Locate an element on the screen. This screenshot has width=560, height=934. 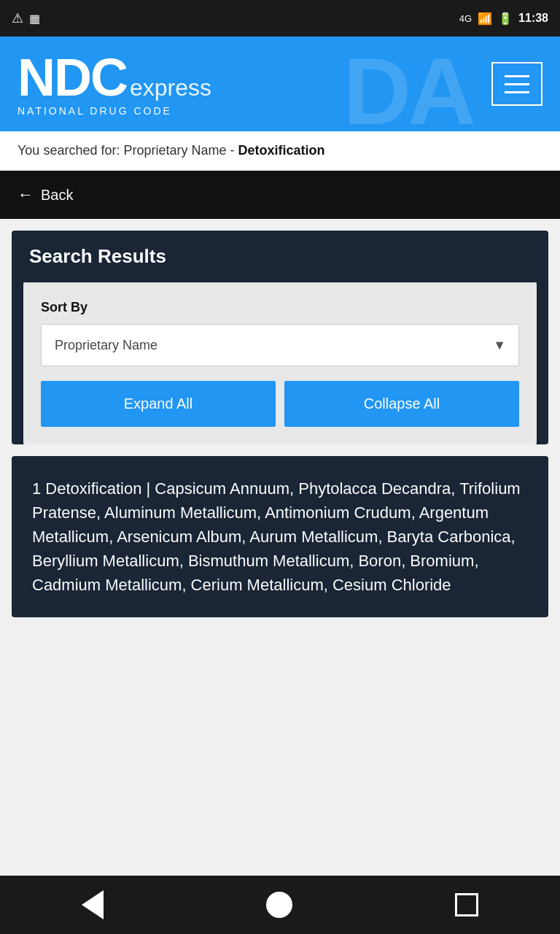
time-display: 11:38 is located at coordinates (534, 18).